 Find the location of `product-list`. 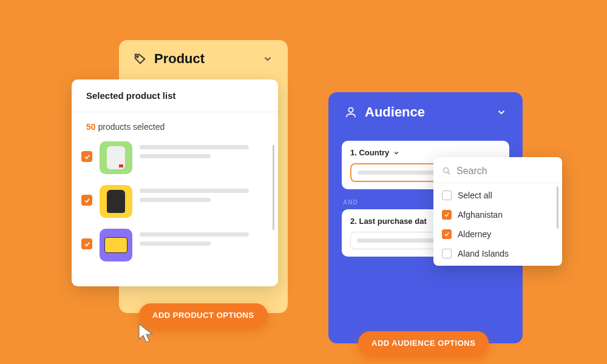

product-list is located at coordinates (175, 212).